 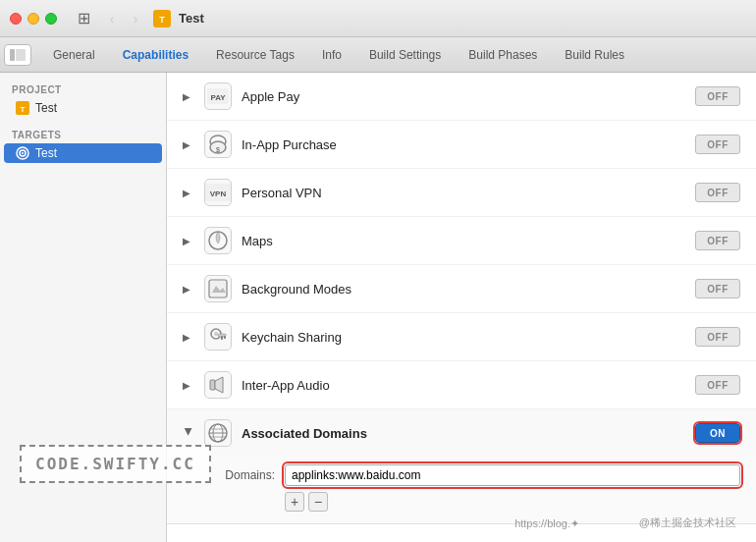 What do you see at coordinates (463, 289) in the screenshot?
I see `bg-modes-label: Background Modes` at bounding box center [463, 289].